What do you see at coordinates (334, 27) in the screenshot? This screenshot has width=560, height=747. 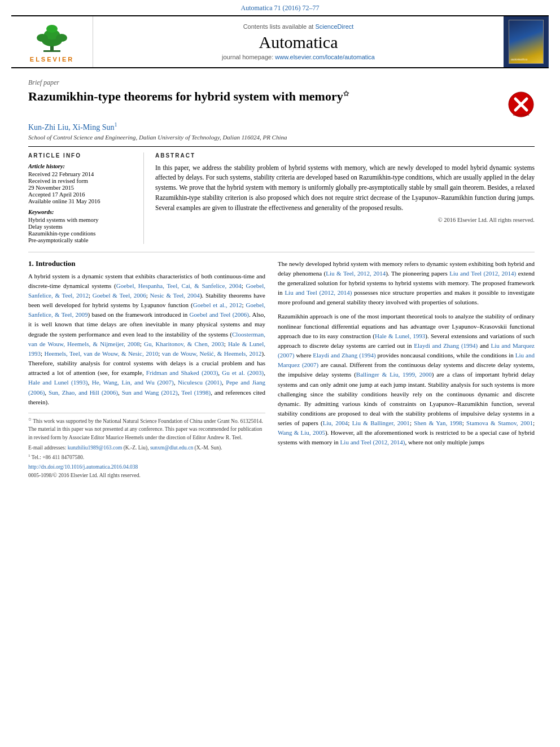 I see `sciencedirect-link: ScienceDirect` at bounding box center [334, 27].